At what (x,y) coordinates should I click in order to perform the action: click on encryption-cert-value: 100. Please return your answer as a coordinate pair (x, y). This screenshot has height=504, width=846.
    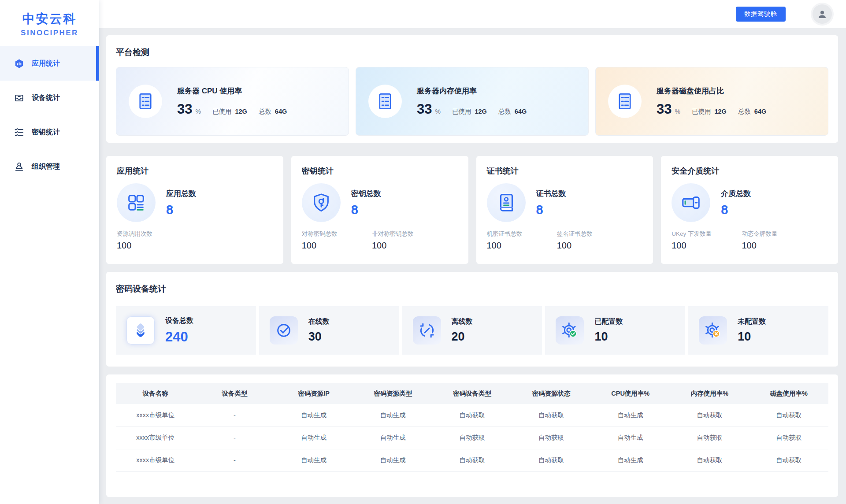
    Looking at the image, I should click on (522, 246).